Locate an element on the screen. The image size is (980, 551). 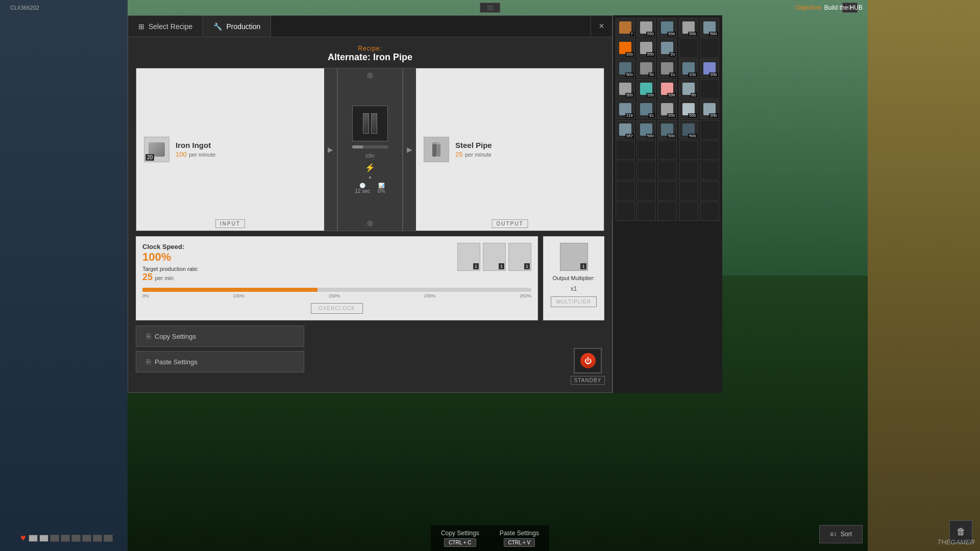
inv-slot-3-0: 200 is located at coordinates (625, 89).